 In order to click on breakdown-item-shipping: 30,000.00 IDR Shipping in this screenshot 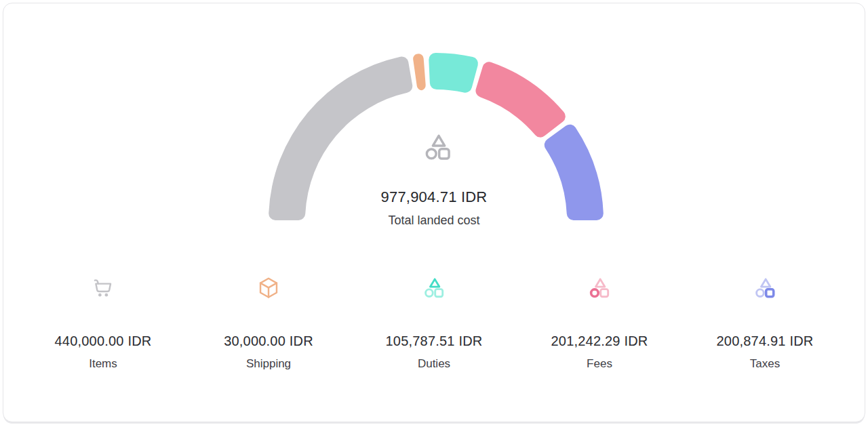, I will do `click(269, 323)`.